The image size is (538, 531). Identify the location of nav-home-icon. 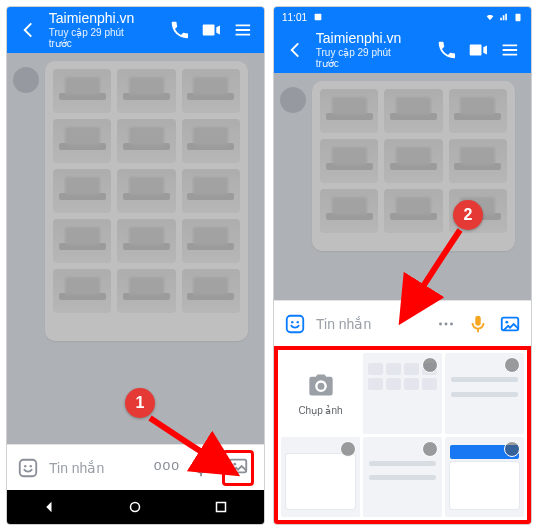
(135, 507).